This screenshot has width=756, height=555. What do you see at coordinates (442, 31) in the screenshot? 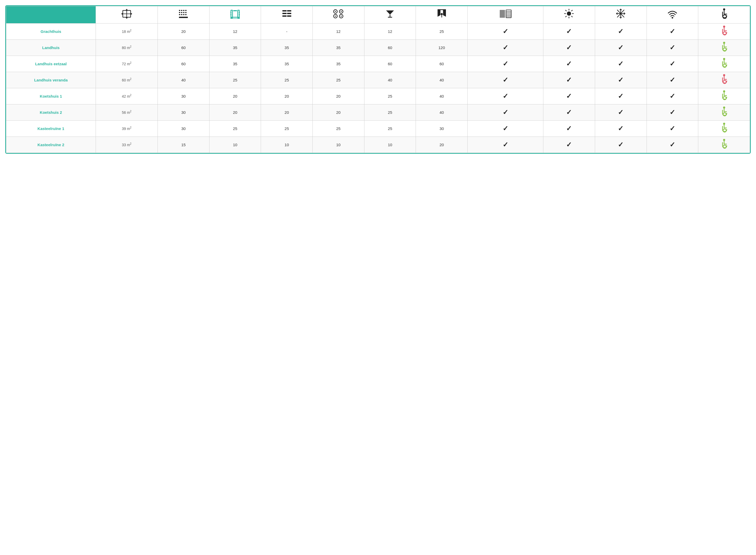
I see `room-reception: 25` at bounding box center [442, 31].